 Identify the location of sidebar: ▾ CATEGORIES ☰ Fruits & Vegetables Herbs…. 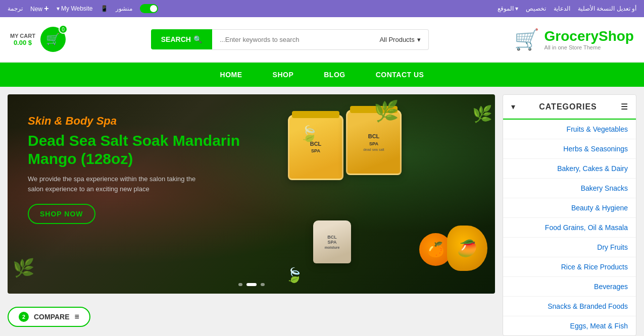
(570, 215).